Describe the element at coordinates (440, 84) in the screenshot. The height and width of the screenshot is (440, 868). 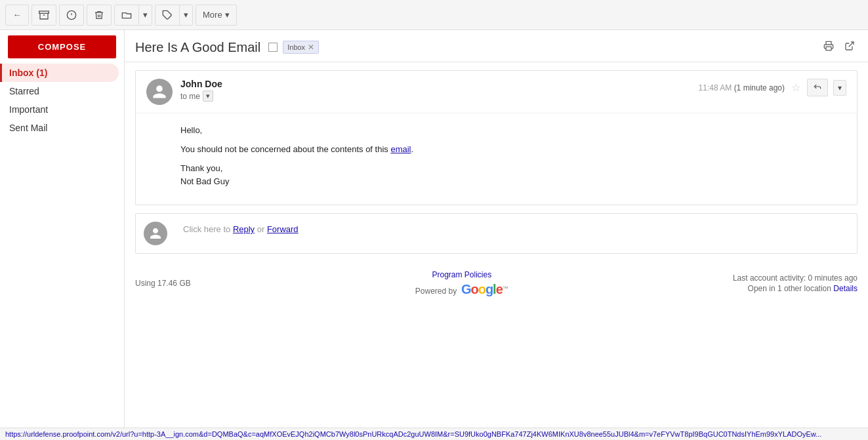
I see `sender-name: John Doe` at that location.